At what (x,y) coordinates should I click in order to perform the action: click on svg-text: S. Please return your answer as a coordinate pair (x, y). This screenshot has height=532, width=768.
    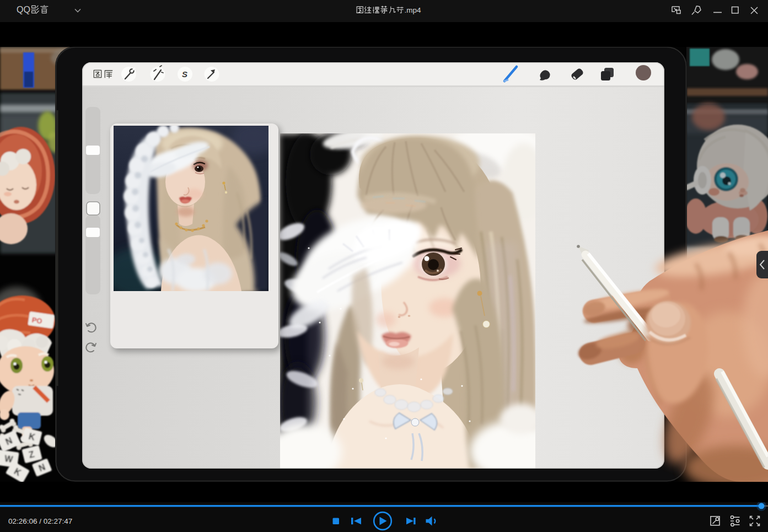
    Looking at the image, I should click on (185, 74).